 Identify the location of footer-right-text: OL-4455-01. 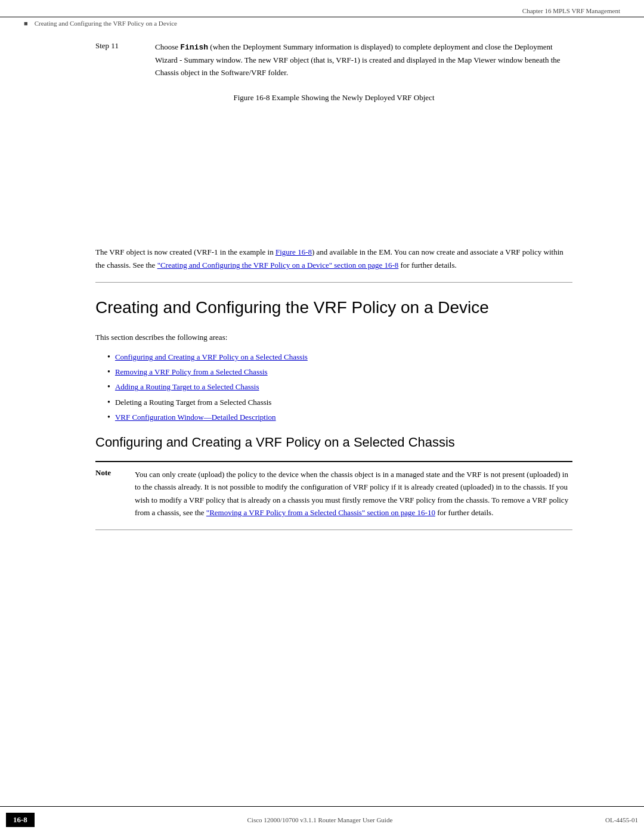
(621, 820).